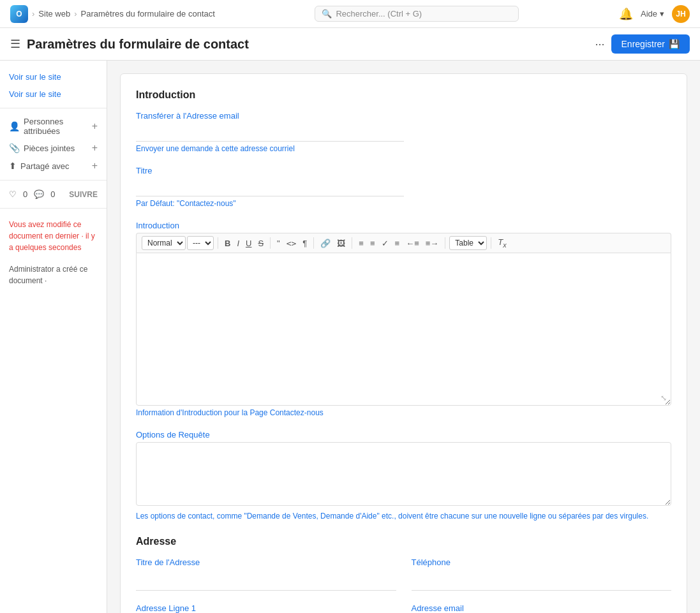 The image size is (700, 613). I want to click on phone-input, so click(542, 582).